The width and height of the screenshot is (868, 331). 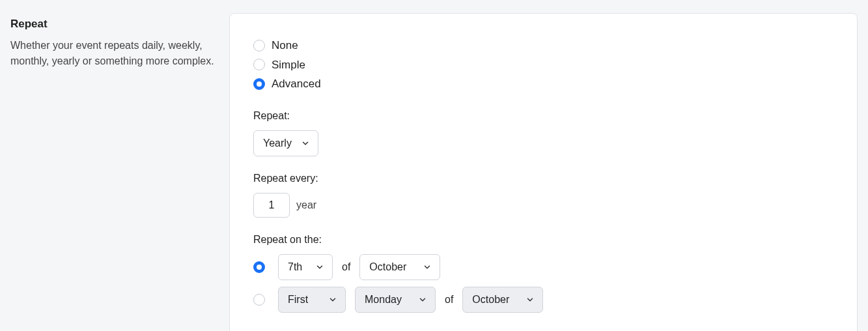 I want to click on repeat-every-input, so click(x=272, y=205).